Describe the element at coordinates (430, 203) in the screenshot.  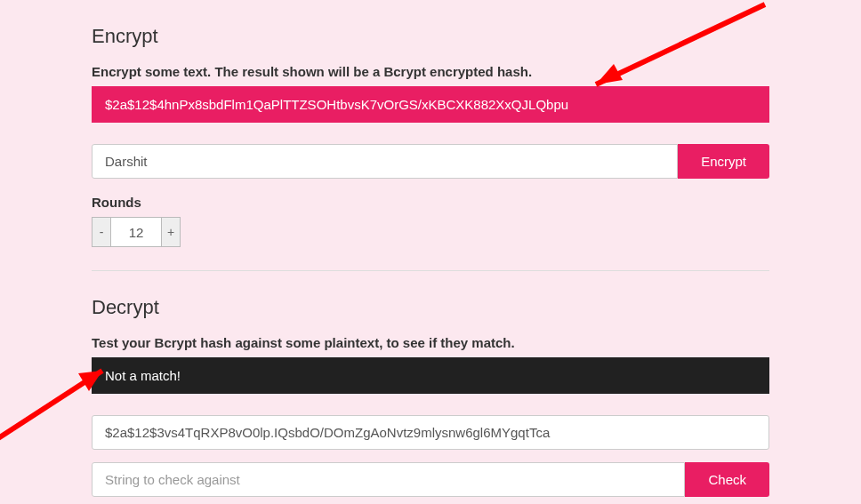
I see `rounds-label: Rounds` at that location.